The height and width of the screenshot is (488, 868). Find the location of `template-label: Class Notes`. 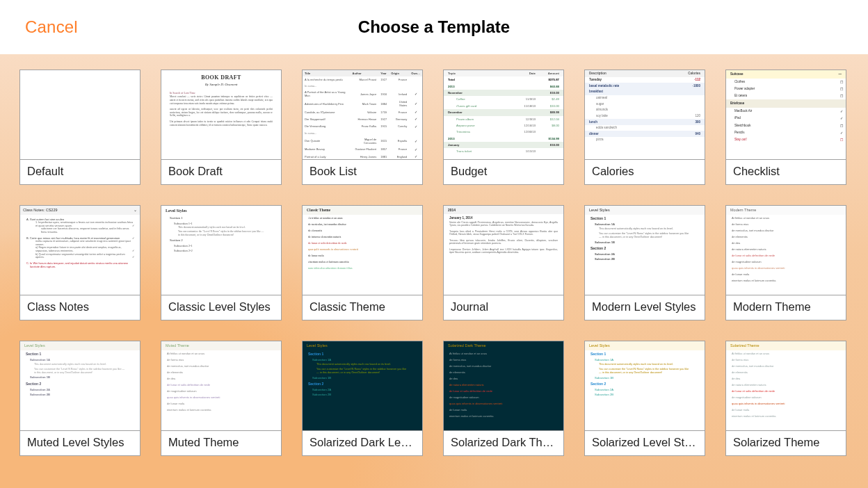

template-label: Class Notes is located at coordinates (80, 308).